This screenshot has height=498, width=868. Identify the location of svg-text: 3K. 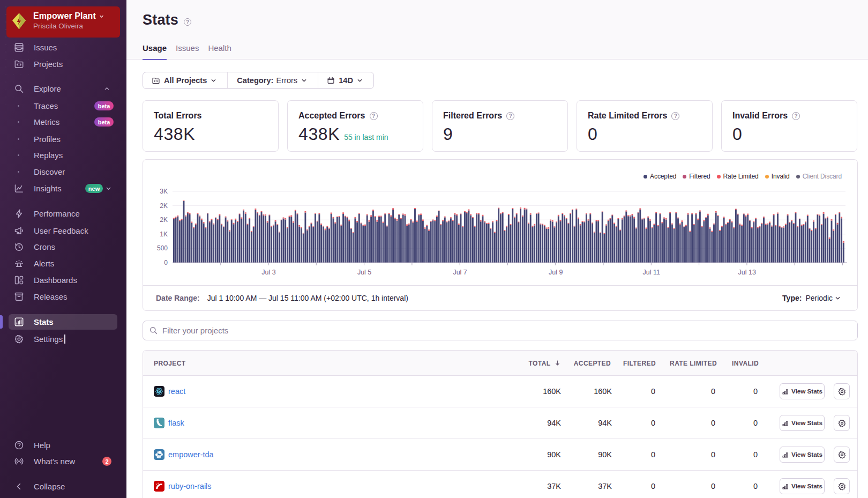
(164, 191).